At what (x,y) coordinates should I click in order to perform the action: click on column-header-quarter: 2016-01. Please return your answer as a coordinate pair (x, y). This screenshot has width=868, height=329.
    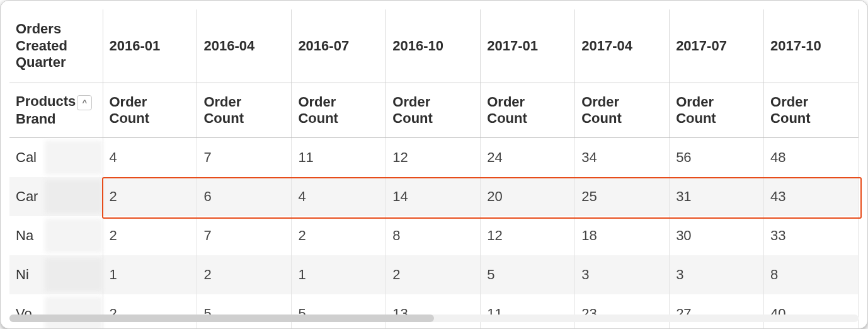
    Looking at the image, I should click on (150, 47).